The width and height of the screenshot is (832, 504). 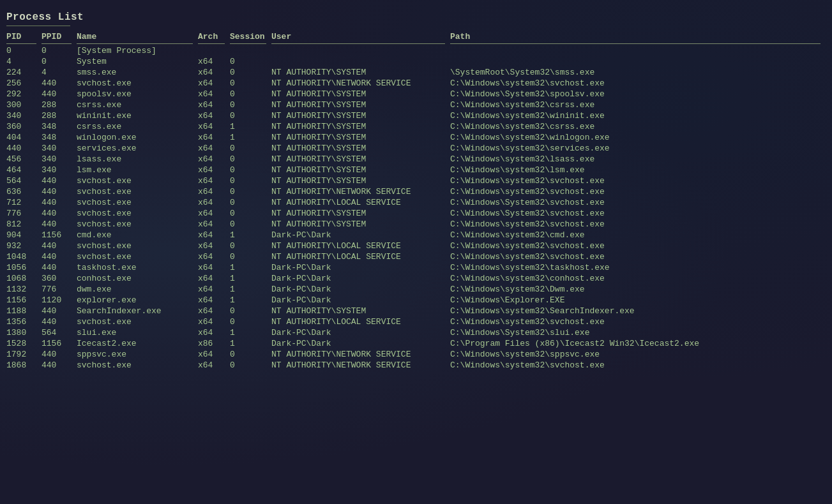 What do you see at coordinates (137, 61) in the screenshot?
I see `cell-name: System` at bounding box center [137, 61].